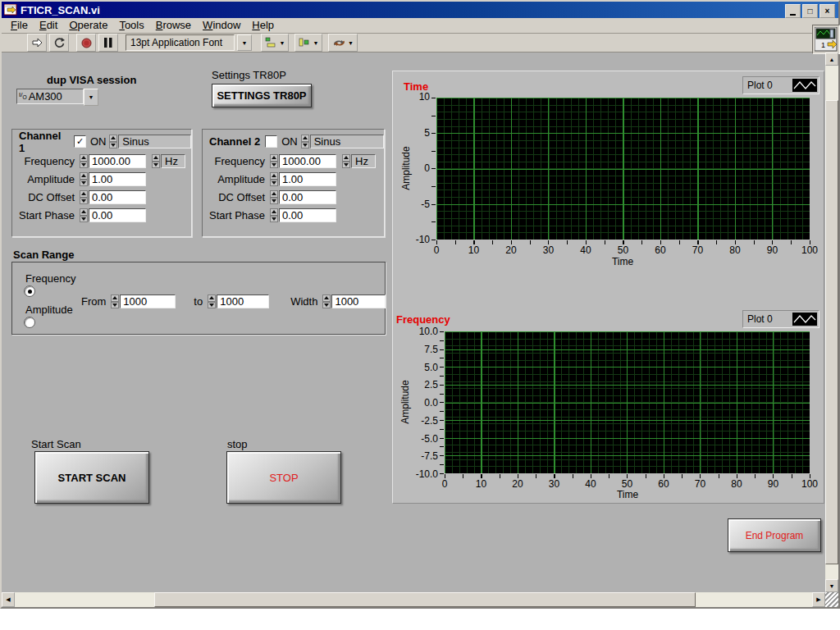 Image resolution: width=840 pixels, height=630 pixels. I want to click on channel1-frequency-field: 1000.00, so click(117, 161).